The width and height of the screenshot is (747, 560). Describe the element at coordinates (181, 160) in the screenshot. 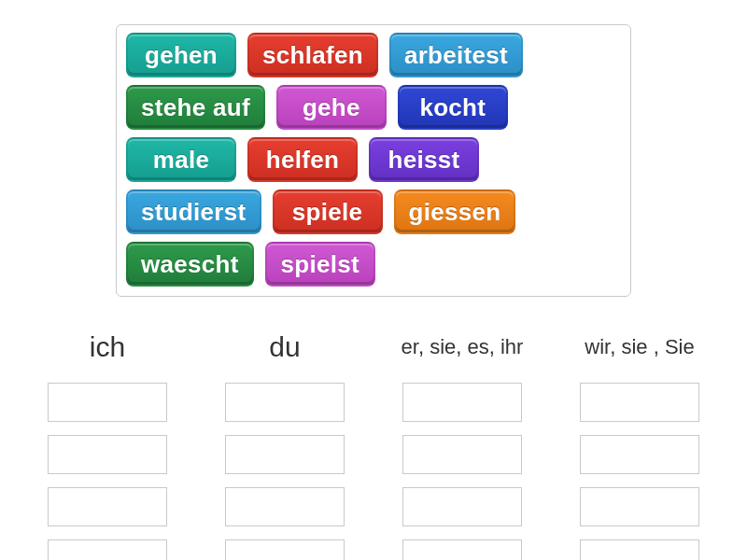

I see `word-tile: male` at that location.